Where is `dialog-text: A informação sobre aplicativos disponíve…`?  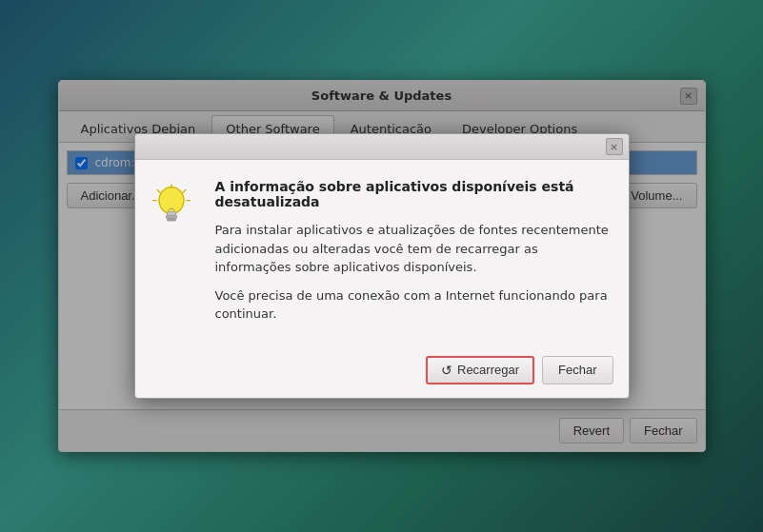
dialog-text: A informação sobre aplicativos disponíve… is located at coordinates (412, 256).